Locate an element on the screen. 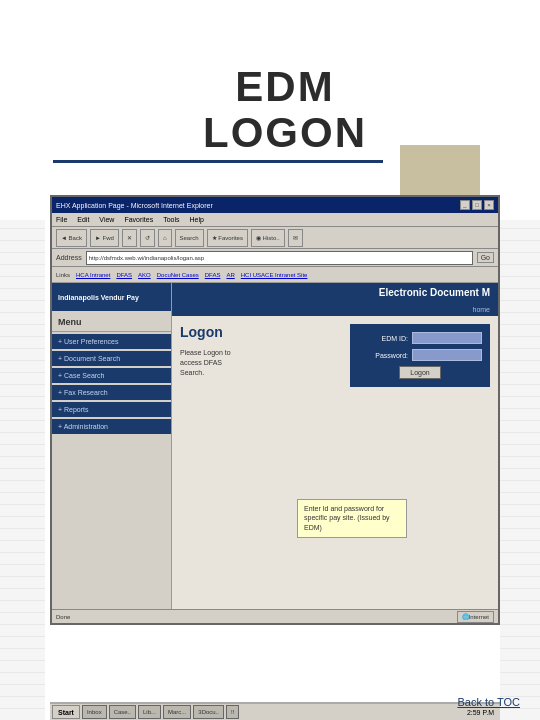 The width and height of the screenshot is (540, 720). home-button: ⌂ is located at coordinates (165, 238).